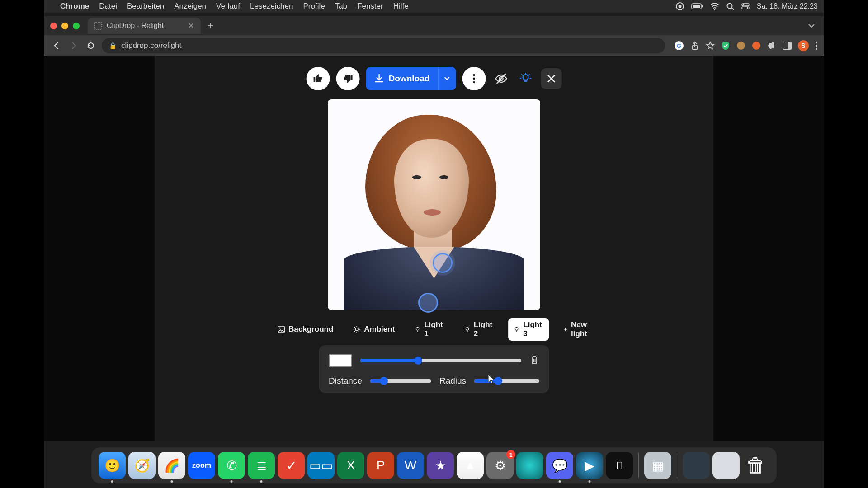 This screenshot has height=488, width=868. What do you see at coordinates (528, 329) in the screenshot?
I see `tab-light3: Light 3` at bounding box center [528, 329].